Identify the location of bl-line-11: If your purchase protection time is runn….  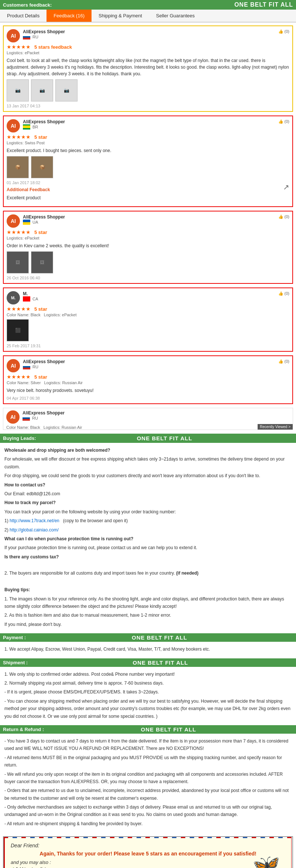
(148, 548).